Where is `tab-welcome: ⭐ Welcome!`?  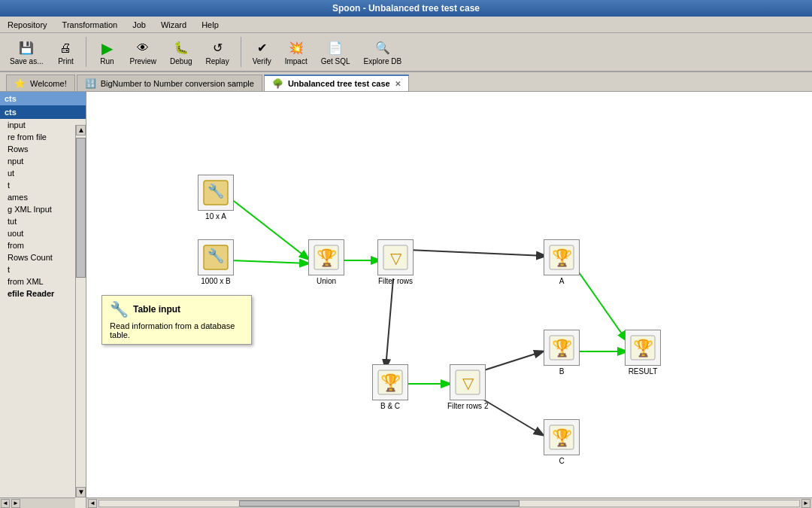
tab-welcome: ⭐ Welcome! is located at coordinates (41, 83).